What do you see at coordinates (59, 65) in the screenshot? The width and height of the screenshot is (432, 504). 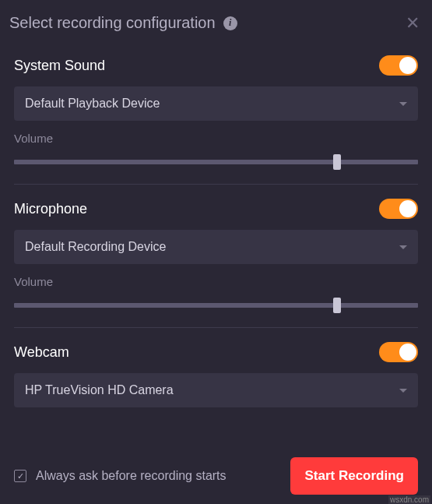 I see `system-sound-title: System Sound` at bounding box center [59, 65].